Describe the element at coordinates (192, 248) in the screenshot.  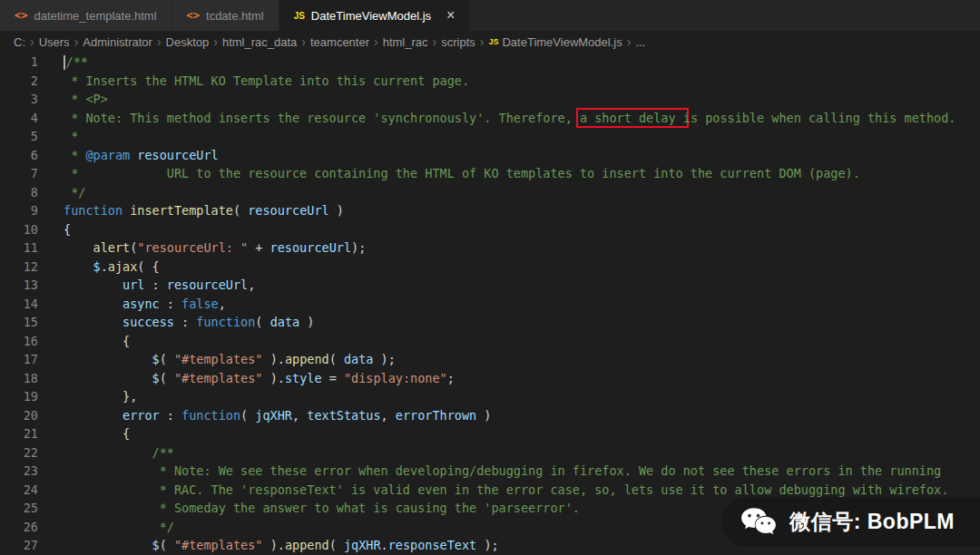
I see `code-token: "resourceUrl: "` at that location.